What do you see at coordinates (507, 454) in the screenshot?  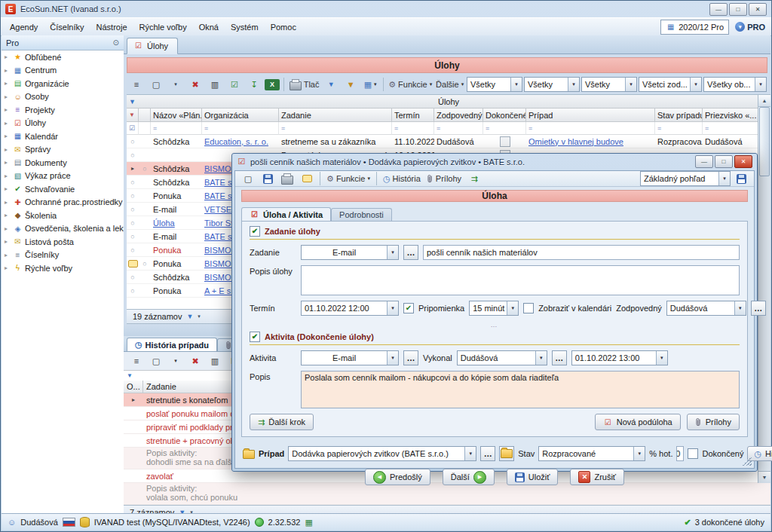 I see `open-case-button` at bounding box center [507, 454].